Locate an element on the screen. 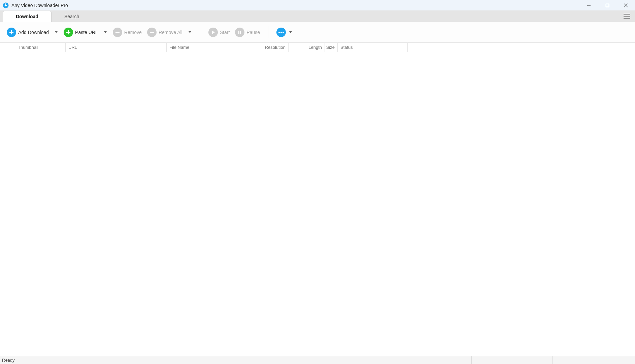 This screenshot has width=635, height=364. column-resolution: Resolution is located at coordinates (270, 47).